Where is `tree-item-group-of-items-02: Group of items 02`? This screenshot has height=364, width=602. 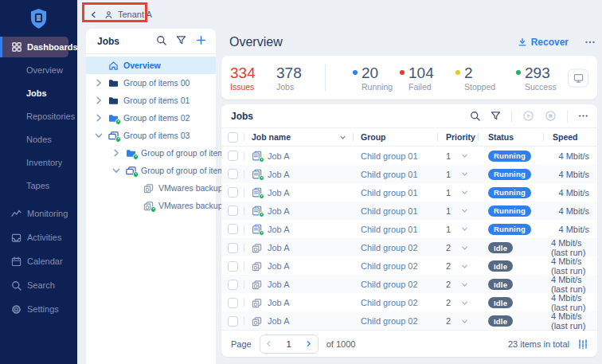
tree-item-group-of-items-02: Group of items 02 is located at coordinates (151, 118).